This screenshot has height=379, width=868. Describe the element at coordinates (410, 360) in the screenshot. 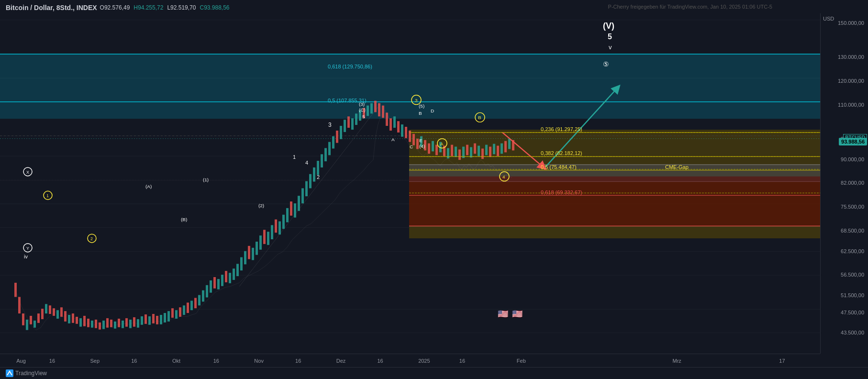

I see `time-axis: Aug 16 Sep 16 Okt 16 Nov 16 Dez 16 2025 …` at that location.